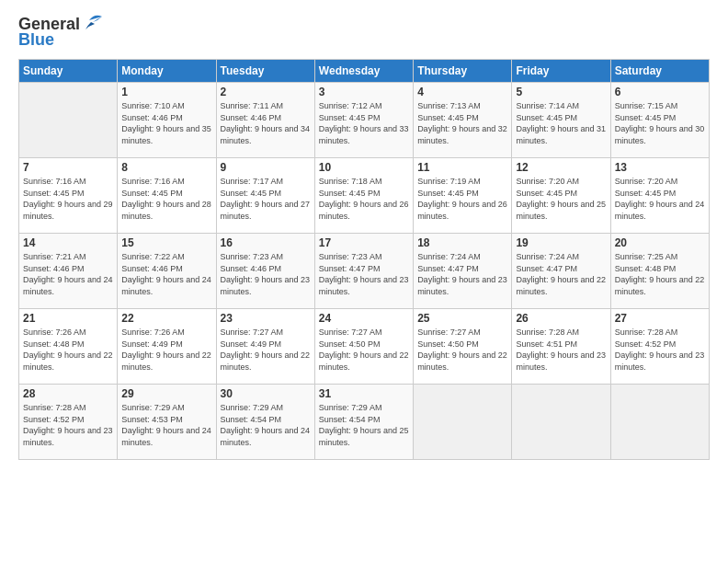 This screenshot has height=563, width=728. What do you see at coordinates (68, 394) in the screenshot?
I see `day-number: 28` at bounding box center [68, 394].